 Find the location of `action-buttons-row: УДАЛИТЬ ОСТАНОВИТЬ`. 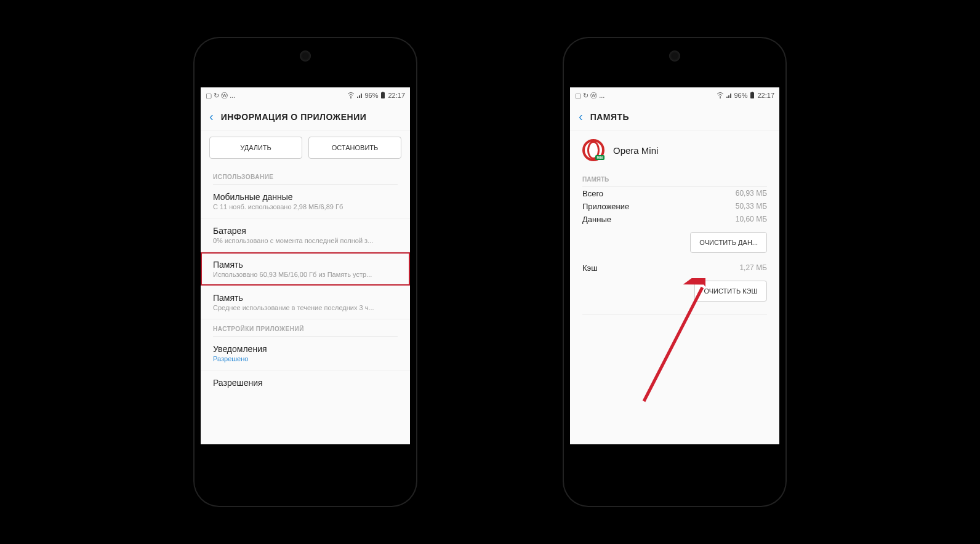

action-buttons-row: УДАЛИТЬ ОСТАНОВИТЬ is located at coordinates (305, 149).